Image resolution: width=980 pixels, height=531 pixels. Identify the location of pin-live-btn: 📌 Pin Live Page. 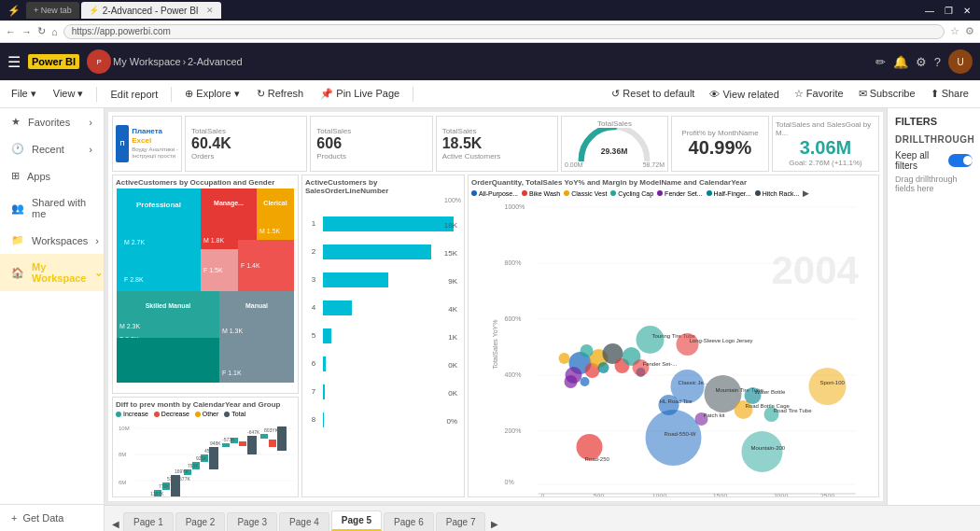
(360, 93).